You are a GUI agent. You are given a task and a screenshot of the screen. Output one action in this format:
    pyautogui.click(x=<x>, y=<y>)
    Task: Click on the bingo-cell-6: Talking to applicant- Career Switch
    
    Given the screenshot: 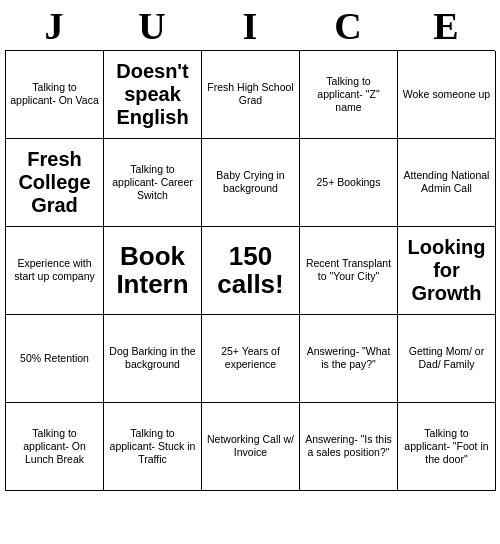 What is the action you would take?
    pyautogui.click(x=153, y=183)
    